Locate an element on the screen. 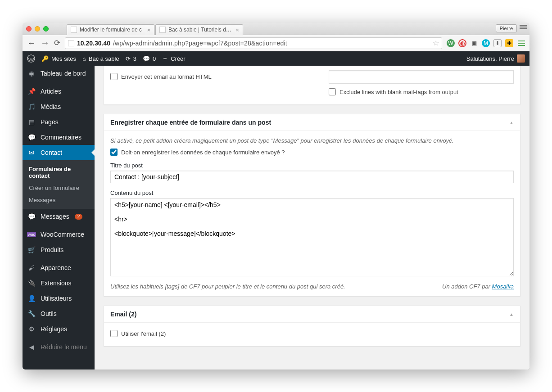 The height and width of the screenshot is (392, 552). menu-products: 🛒Produits is located at coordinates (59, 250).